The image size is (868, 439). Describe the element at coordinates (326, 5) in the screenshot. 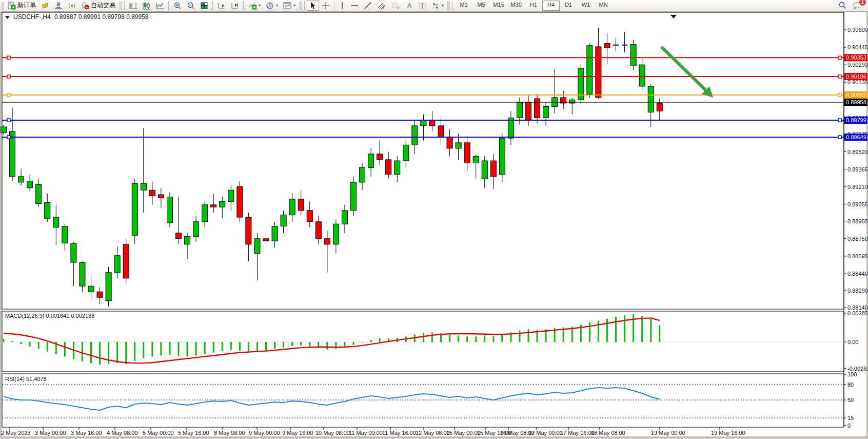

I see `crosshair-button` at that location.